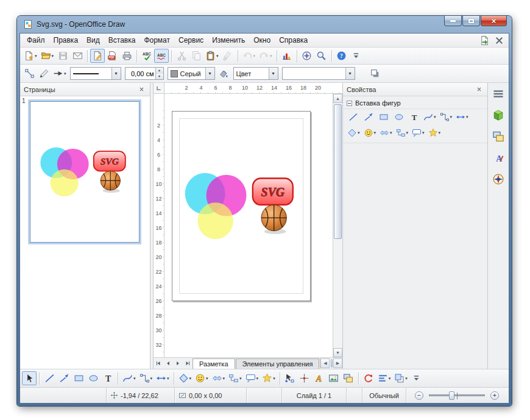 The width and height of the screenshot is (530, 420). What do you see at coordinates (112, 56) in the screenshot?
I see `export-pdf-button` at bounding box center [112, 56].